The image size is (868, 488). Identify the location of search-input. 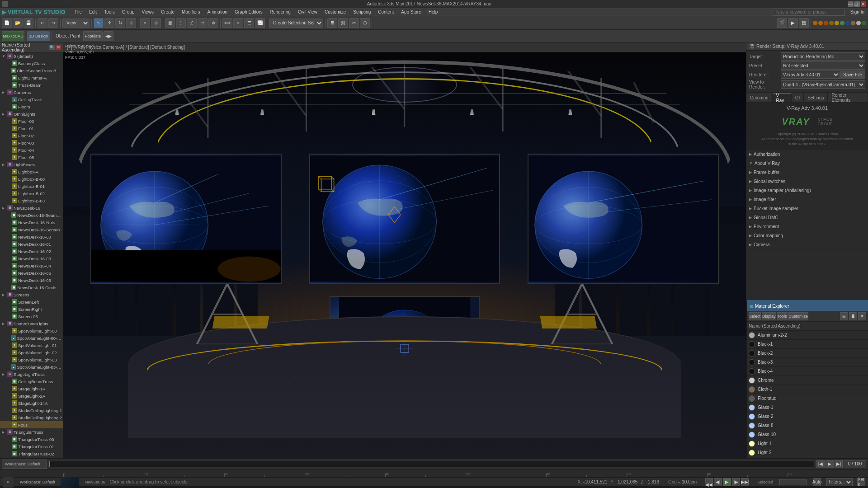
(809, 12).